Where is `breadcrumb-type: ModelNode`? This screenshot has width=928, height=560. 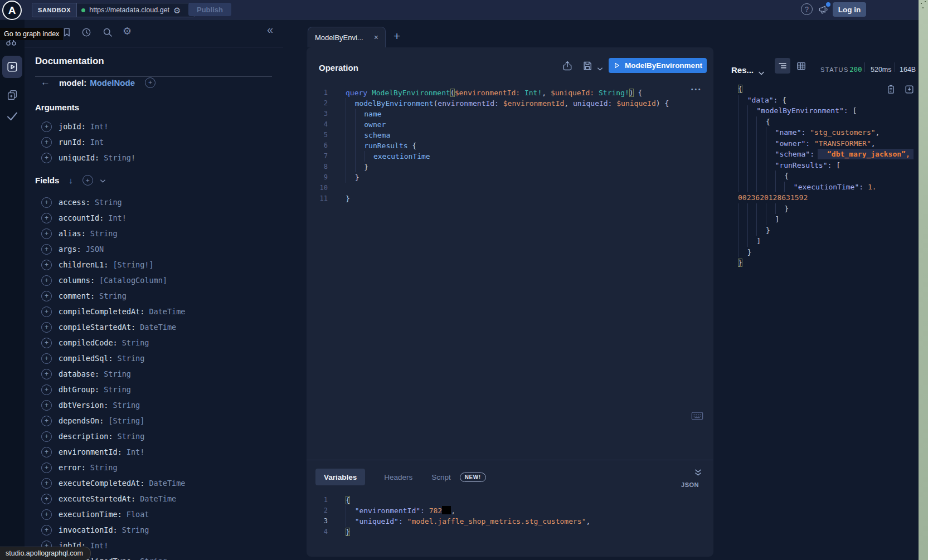
breadcrumb-type: ModelNode is located at coordinates (113, 82).